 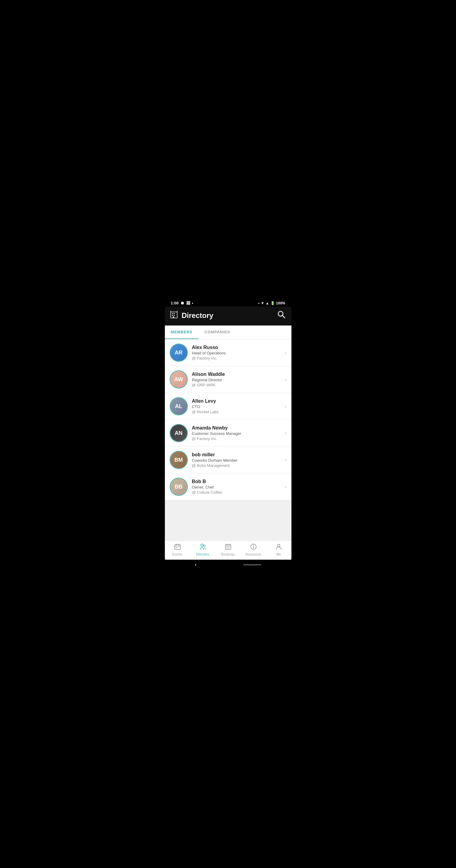 What do you see at coordinates (179, 352) in the screenshot?
I see `avatar-initials: AR` at bounding box center [179, 352].